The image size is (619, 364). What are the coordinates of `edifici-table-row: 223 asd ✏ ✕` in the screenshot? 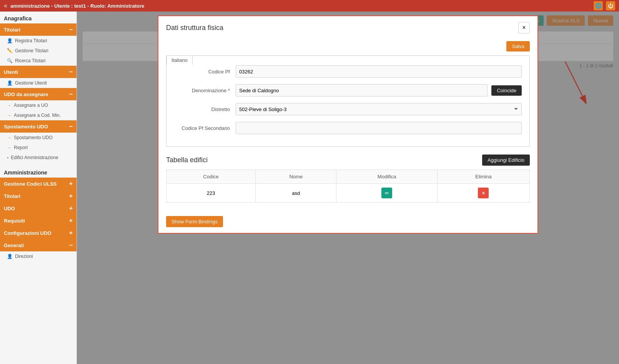 It's located at (348, 193).